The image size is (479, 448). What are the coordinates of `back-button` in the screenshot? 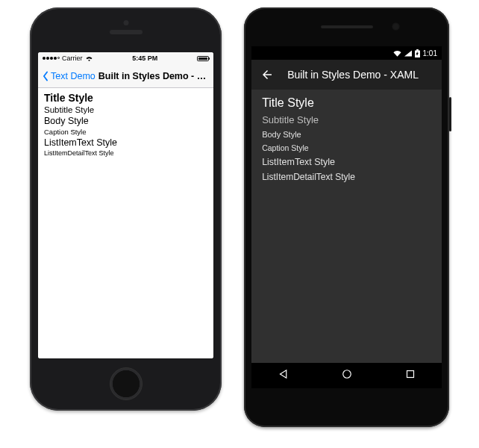 It's located at (267, 75).